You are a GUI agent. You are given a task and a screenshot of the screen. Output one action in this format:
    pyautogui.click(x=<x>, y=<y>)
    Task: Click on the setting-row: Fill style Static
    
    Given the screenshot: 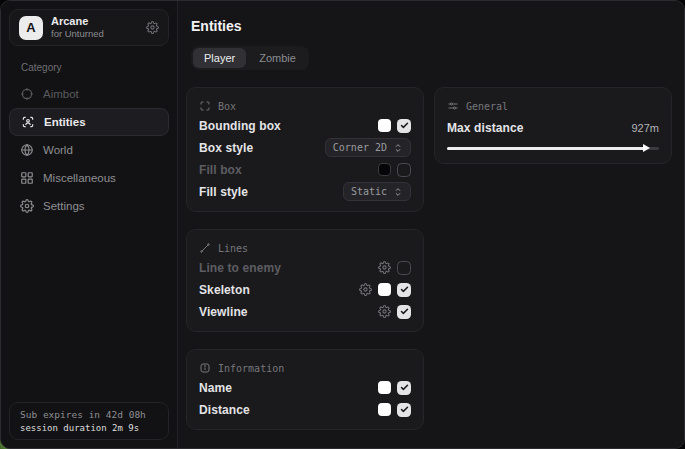 What is the action you would take?
    pyautogui.click(x=305, y=192)
    